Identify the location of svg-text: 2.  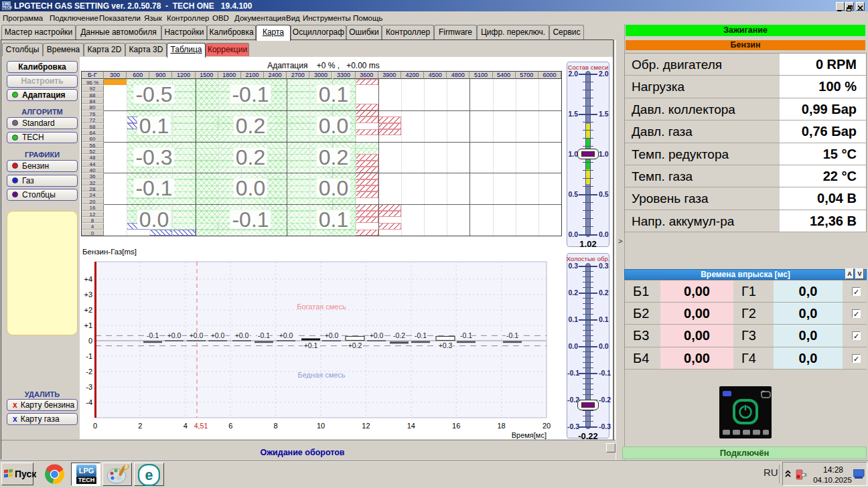
(140, 426).